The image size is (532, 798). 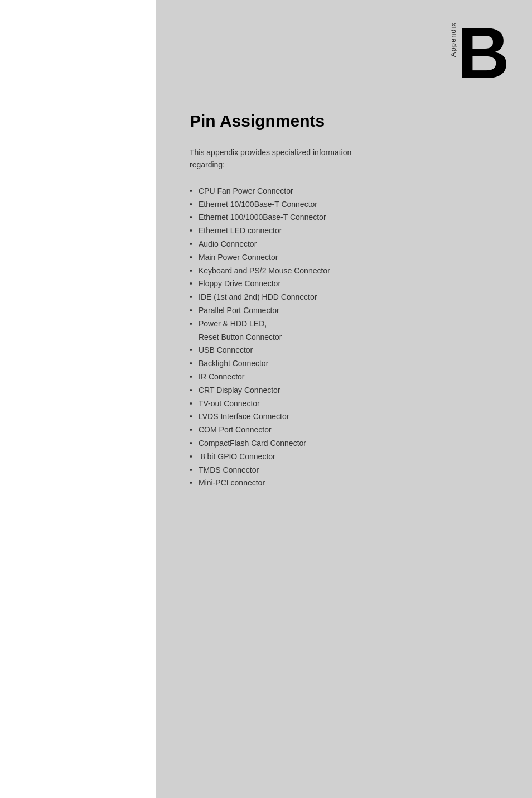 What do you see at coordinates (483, 53) in the screenshot?
I see `appendix-letter: B` at bounding box center [483, 53].